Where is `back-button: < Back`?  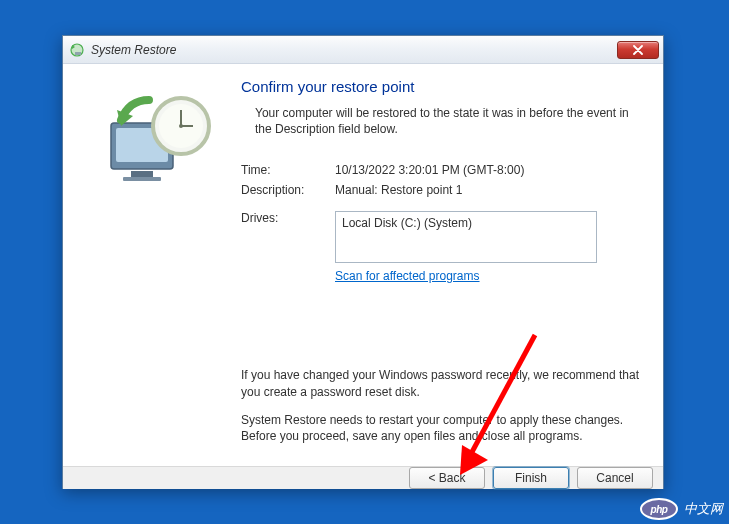 back-button: < Back is located at coordinates (447, 478).